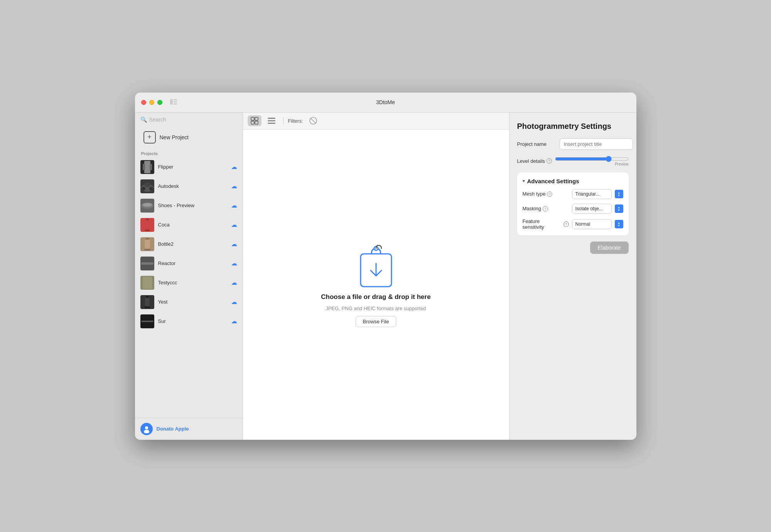 The width and height of the screenshot is (771, 532). What do you see at coordinates (592, 209) in the screenshot?
I see `masking-select: Isolate obje...` at bounding box center [592, 209].